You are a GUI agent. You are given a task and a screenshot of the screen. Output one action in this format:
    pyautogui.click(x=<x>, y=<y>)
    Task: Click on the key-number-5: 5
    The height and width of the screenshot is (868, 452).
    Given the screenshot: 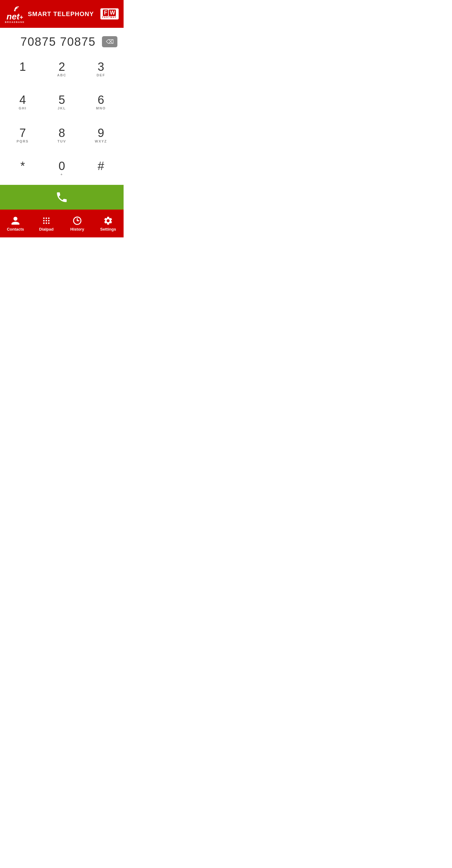 What is the action you would take?
    pyautogui.click(x=62, y=100)
    